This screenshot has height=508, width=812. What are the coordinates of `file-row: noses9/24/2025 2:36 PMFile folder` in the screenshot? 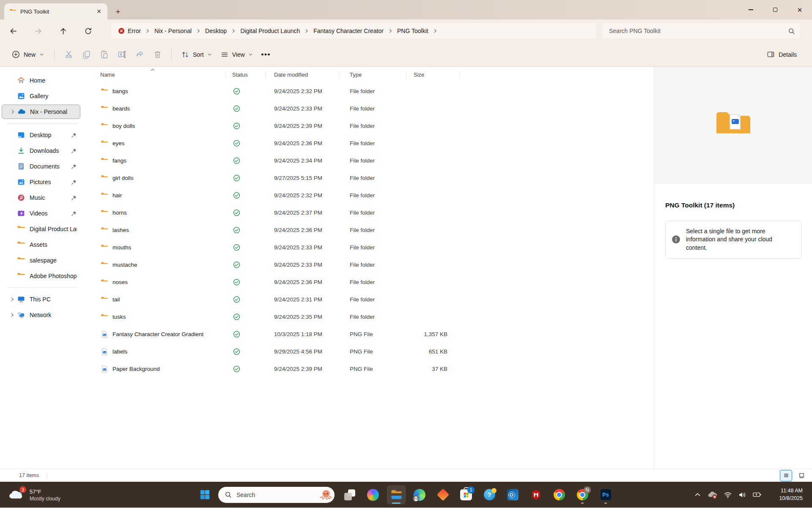 It's located at (374, 282).